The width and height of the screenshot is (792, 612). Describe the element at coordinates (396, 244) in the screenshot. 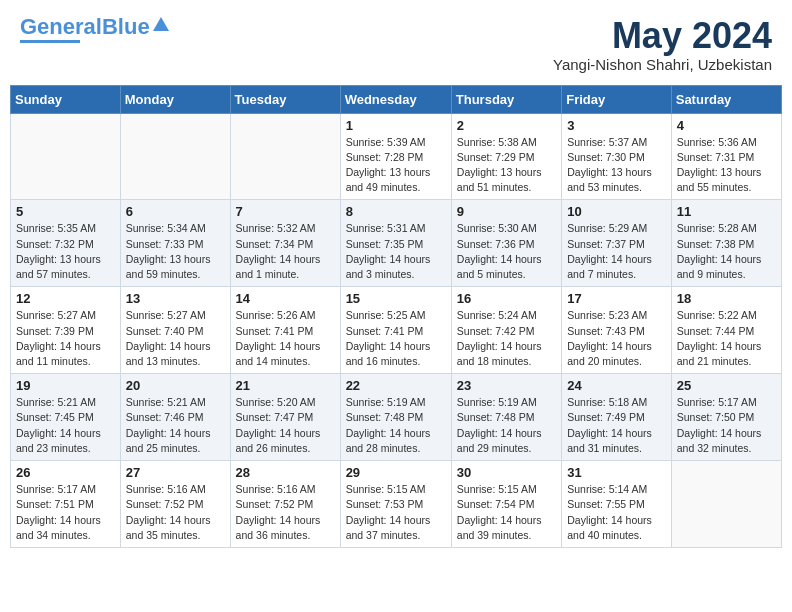

I see `calendar-week-row: 5Sunrise: 5:35 AM Sunset: 7:32 PM Daylig…` at that location.